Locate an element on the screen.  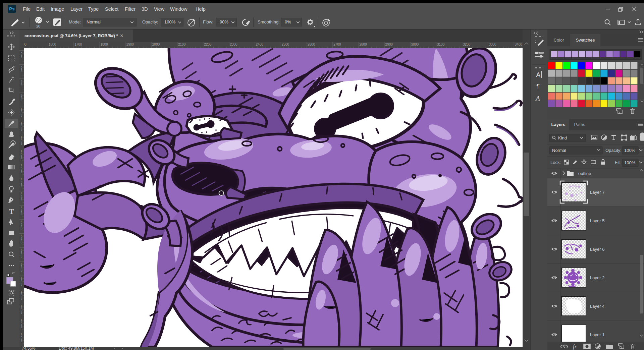
svg-text: Kind is located at coordinates (562, 138).